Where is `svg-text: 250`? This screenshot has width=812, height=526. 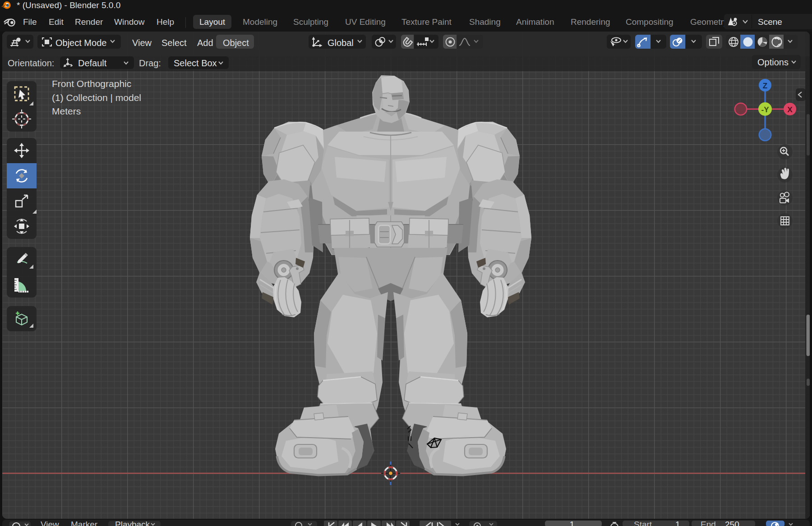 svg-text: 250 is located at coordinates (732, 523).